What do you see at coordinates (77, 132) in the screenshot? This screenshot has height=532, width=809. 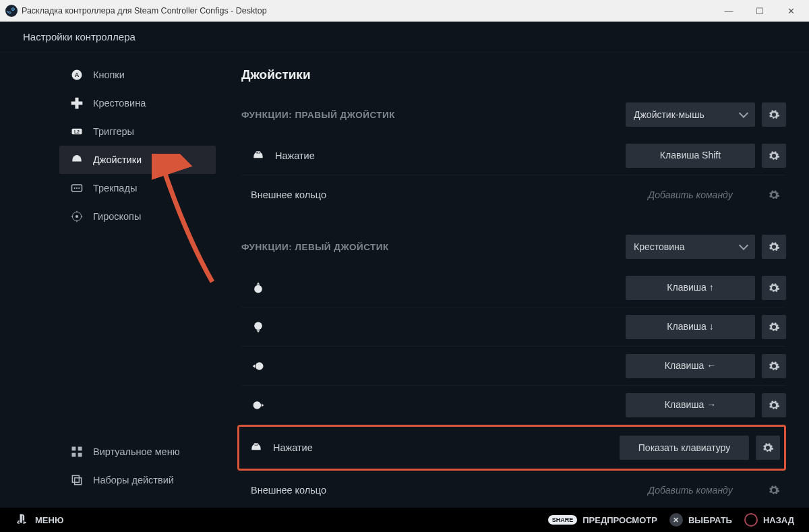 I see `svg-text: L2` at bounding box center [77, 132].